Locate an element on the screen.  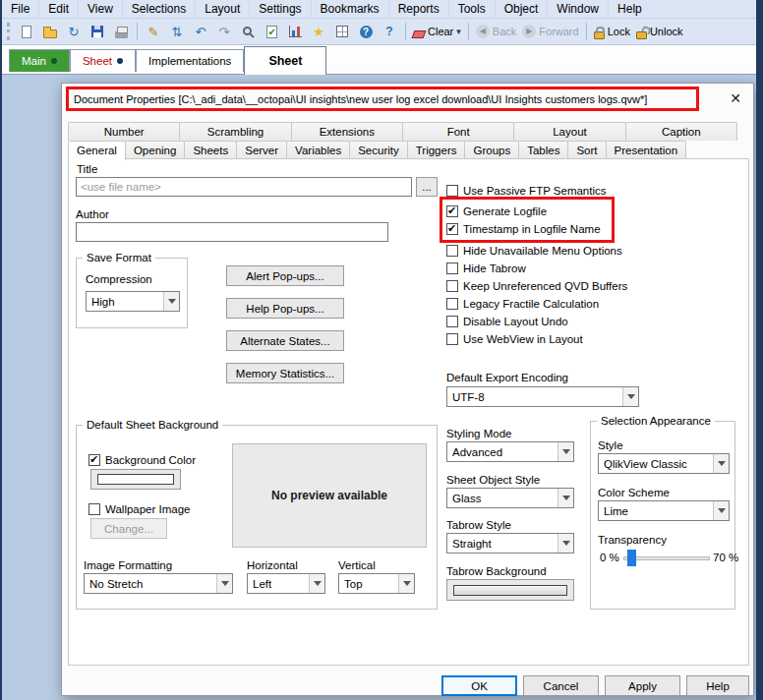
vertical-scrollbar is located at coordinates (759, 350).